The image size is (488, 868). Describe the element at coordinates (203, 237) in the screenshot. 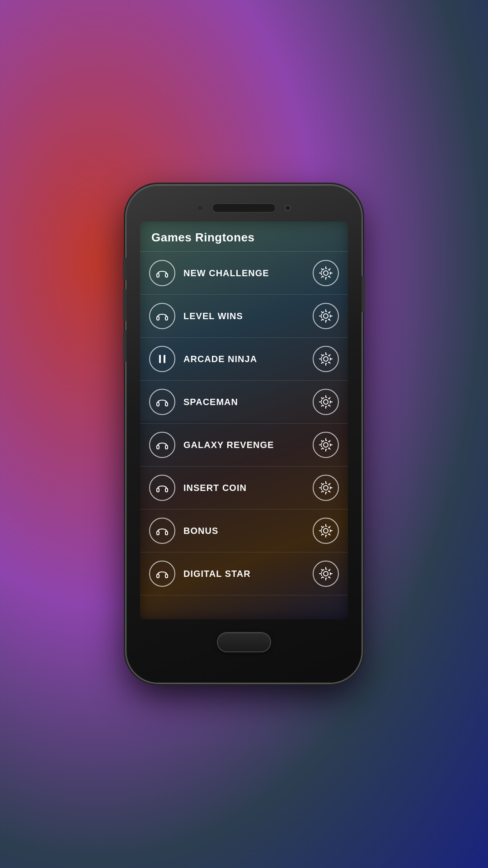

I see `app-title: Games Ringtones` at that location.